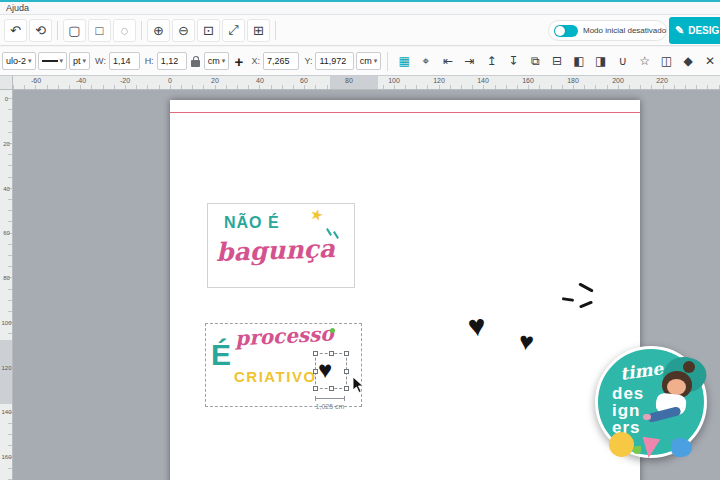 The width and height of the screenshot is (720, 480). I want to click on ruler-h-label: 220, so click(662, 80).